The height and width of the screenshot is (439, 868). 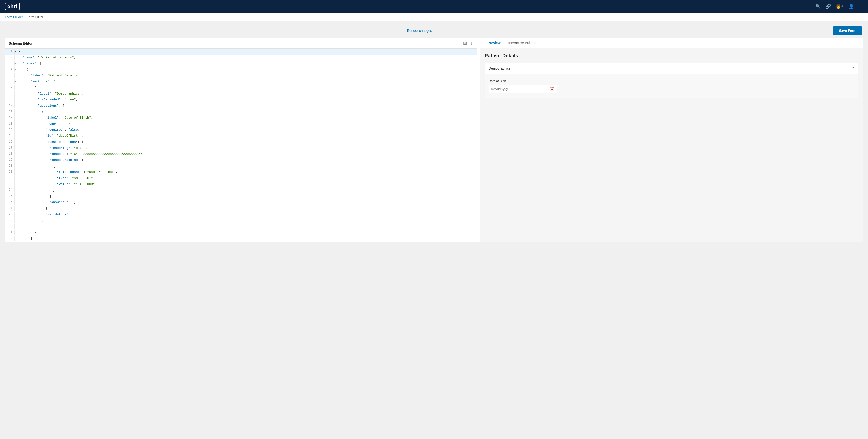 I want to click on person-add-icon: 👨​+, so click(x=840, y=6).